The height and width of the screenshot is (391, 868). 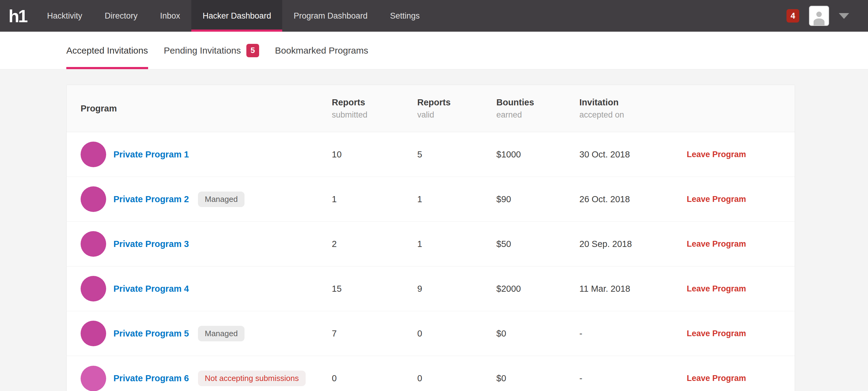 What do you see at coordinates (431, 155) in the screenshot?
I see `table-row: Private Program 1 10 5 $1000 30 Oct. 201…` at bounding box center [431, 155].